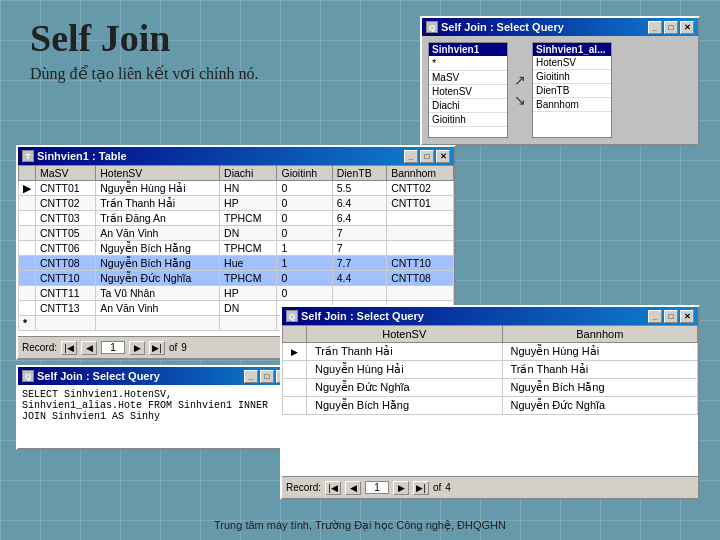 The height and width of the screenshot is (540, 720). I want to click on cell: 7.7, so click(359, 264).